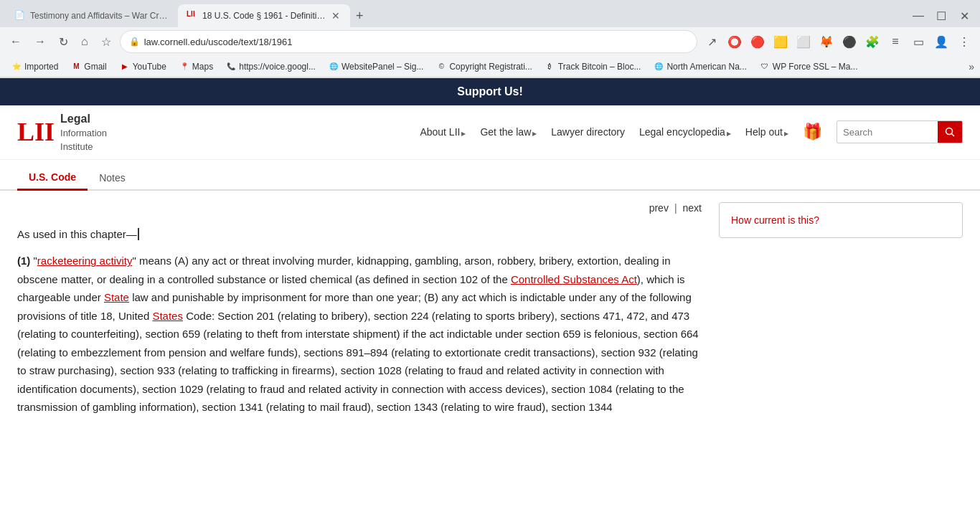  Describe the element at coordinates (100, 16) in the screenshot. I see `tab1-title: Testimony and Affidavits – War Crime...` at that location.